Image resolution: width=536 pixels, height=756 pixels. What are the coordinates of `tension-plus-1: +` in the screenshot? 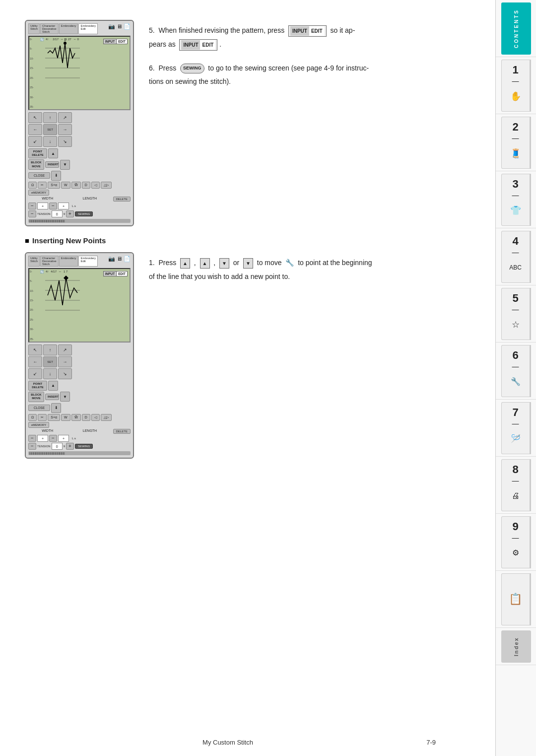 It's located at (70, 214).